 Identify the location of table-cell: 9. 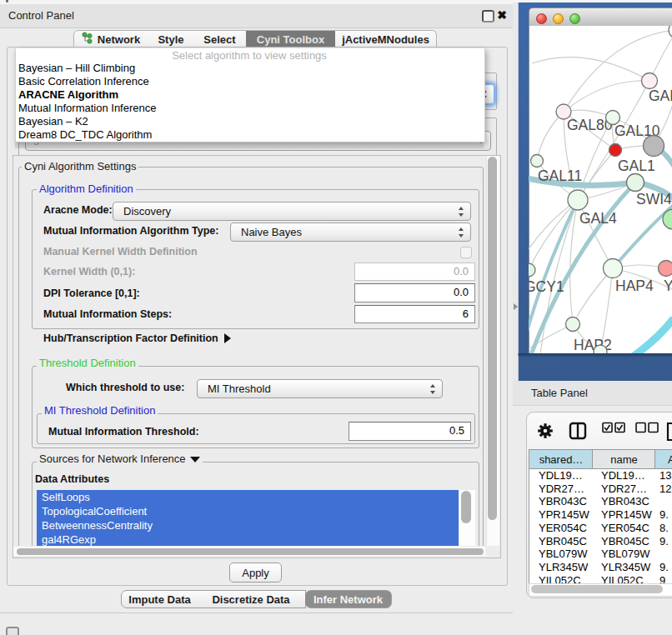
(662, 578).